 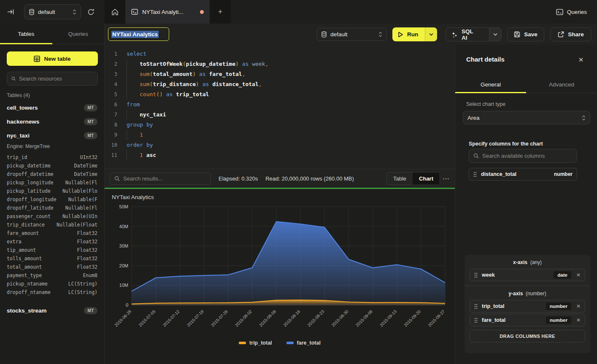 I want to click on run-options-button, so click(x=431, y=35).